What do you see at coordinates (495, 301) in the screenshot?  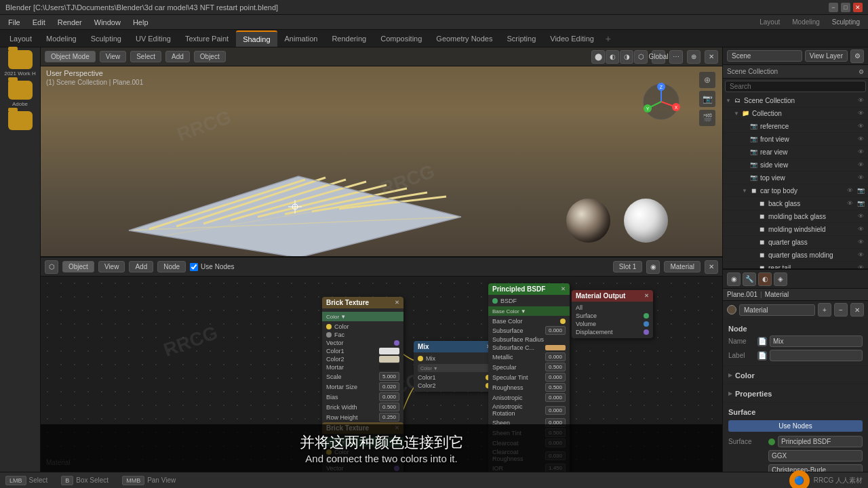 I see `socket-bsdf-out` at bounding box center [495, 301].